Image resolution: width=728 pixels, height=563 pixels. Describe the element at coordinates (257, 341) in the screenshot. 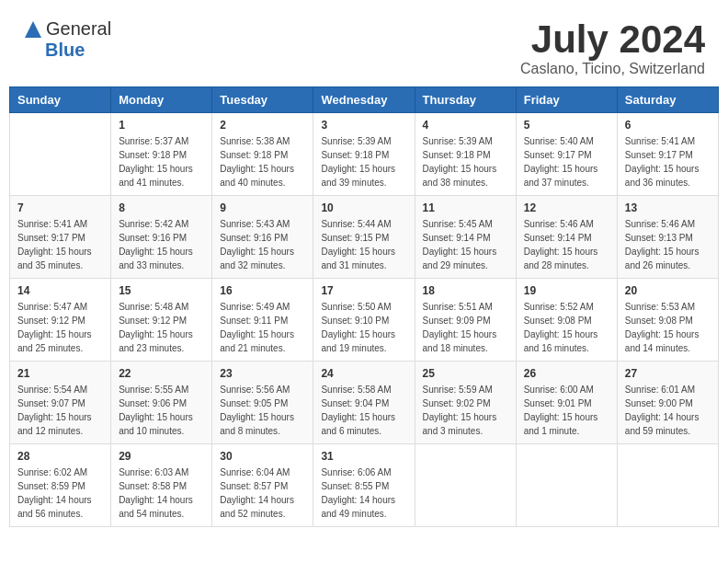

I see `daylight-text: Daylight: 15 hours and 21 minutes.` at that location.